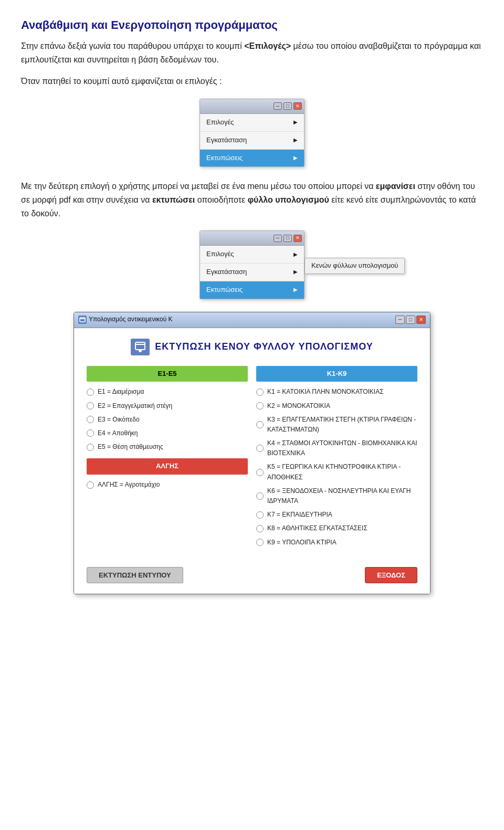 This screenshot has height=830, width=504. I want to click on radio-circle-k4, so click(260, 448).